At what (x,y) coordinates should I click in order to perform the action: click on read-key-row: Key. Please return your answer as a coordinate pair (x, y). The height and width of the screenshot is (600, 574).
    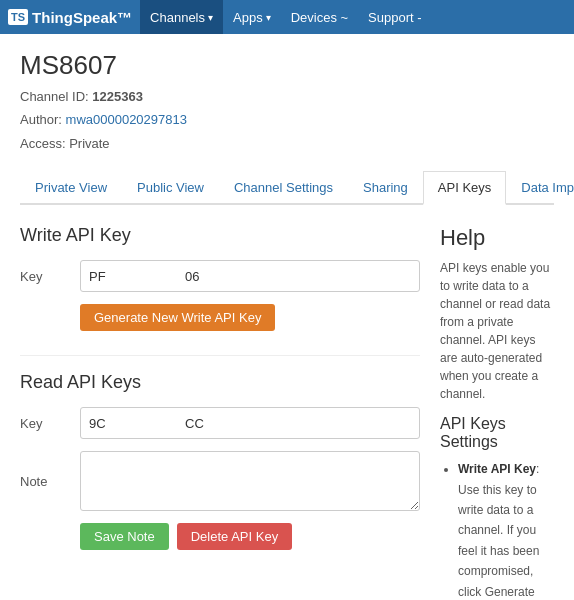
    Looking at the image, I should click on (220, 423).